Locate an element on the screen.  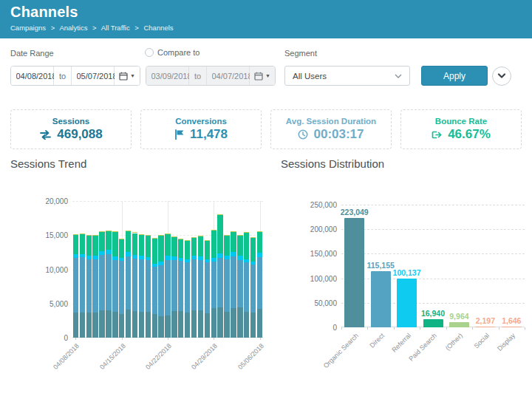
breadcrumb-analytics: Analytics is located at coordinates (73, 28).